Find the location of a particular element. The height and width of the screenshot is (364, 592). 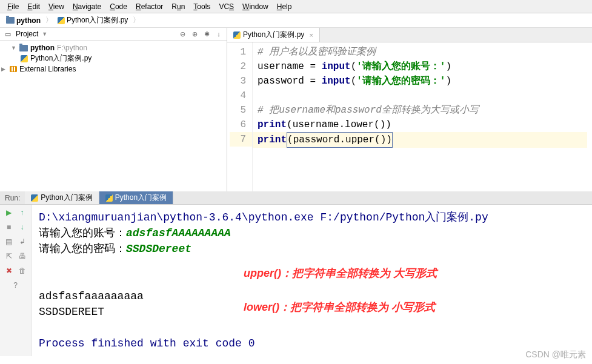

tree-file: Python入门案例.py is located at coordinates (113, 58).